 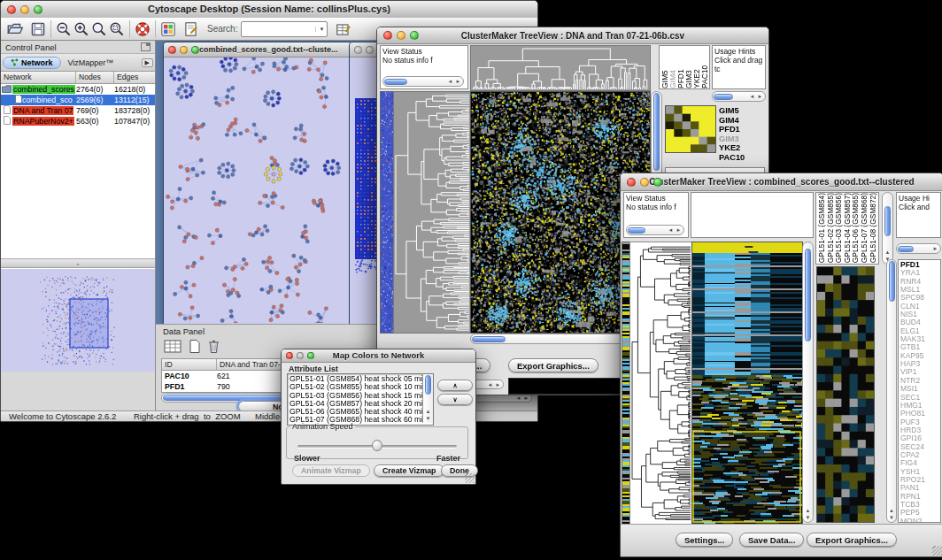 I want to click on select-attributes-icon, so click(x=173, y=347).